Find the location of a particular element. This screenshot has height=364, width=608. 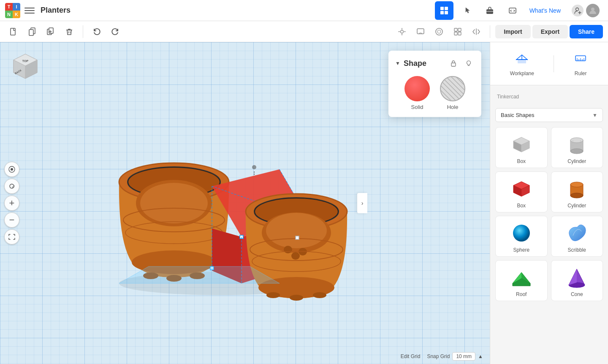

solid-circle is located at coordinates (417, 89).